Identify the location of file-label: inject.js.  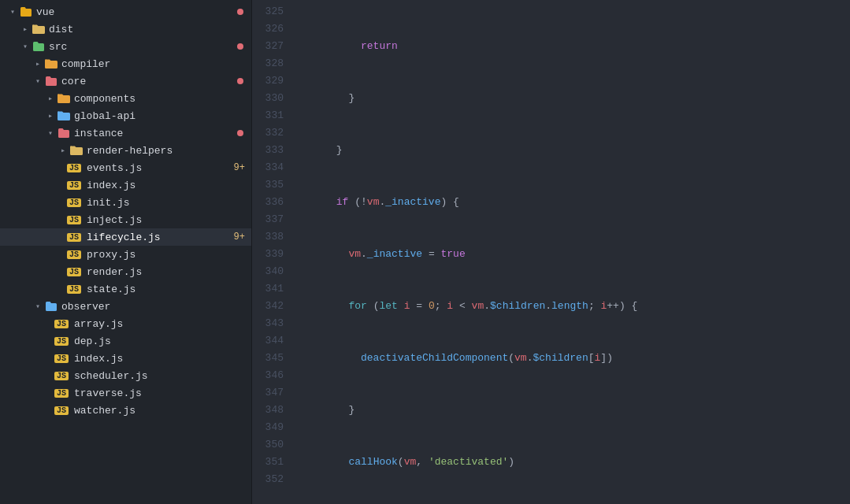
(114, 220).